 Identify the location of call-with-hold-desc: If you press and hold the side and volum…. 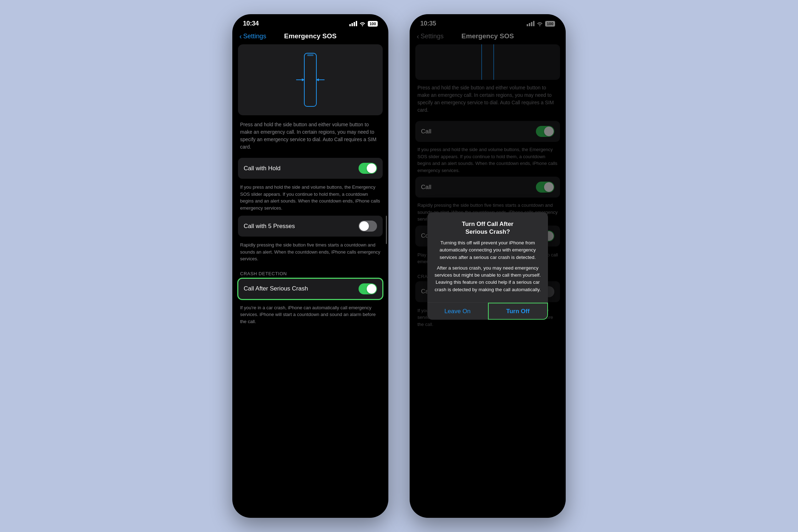
(310, 199).